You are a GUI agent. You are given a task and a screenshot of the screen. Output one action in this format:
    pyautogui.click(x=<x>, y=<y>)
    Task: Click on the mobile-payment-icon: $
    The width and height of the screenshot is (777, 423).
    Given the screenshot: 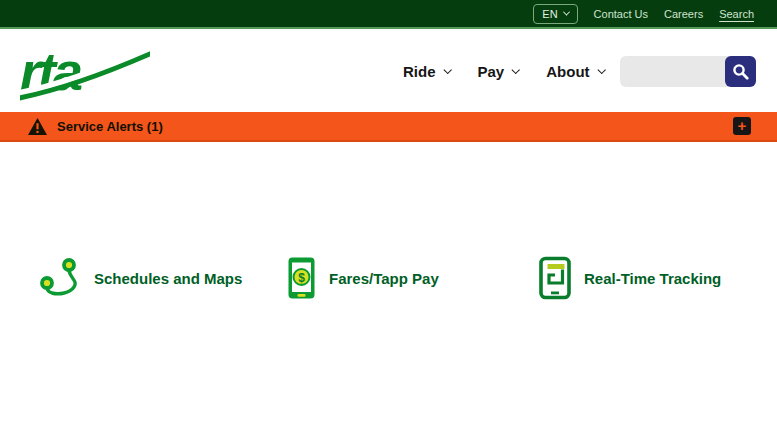 What is the action you would take?
    pyautogui.click(x=302, y=278)
    